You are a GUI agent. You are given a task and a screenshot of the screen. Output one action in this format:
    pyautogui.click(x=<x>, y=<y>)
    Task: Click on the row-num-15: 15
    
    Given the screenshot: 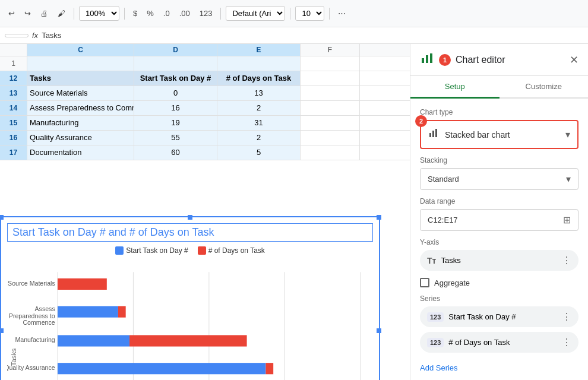 What is the action you would take?
    pyautogui.click(x=14, y=123)
    